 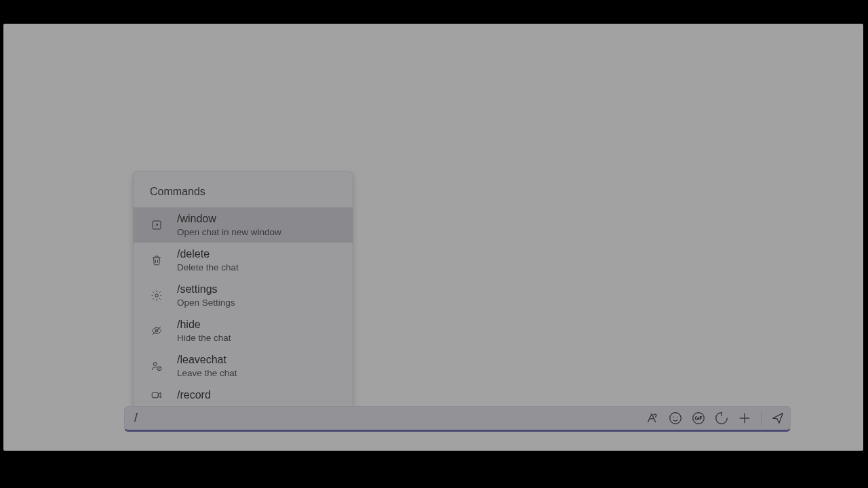 I want to click on format-icon, so click(x=652, y=418).